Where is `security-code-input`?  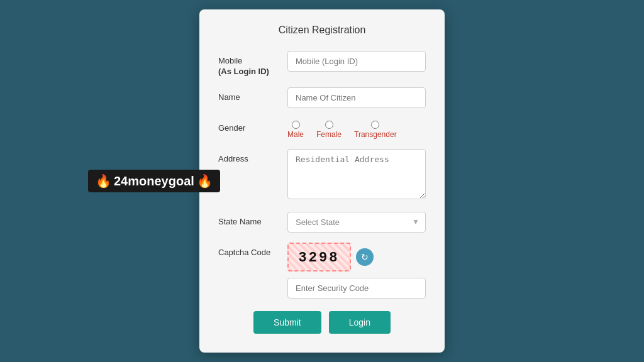
security-code-input is located at coordinates (357, 288).